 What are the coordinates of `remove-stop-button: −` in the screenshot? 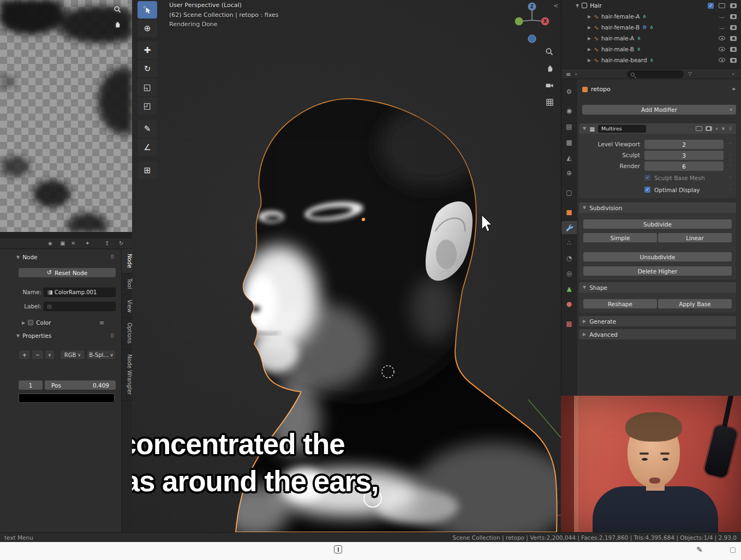 It's located at (38, 355).